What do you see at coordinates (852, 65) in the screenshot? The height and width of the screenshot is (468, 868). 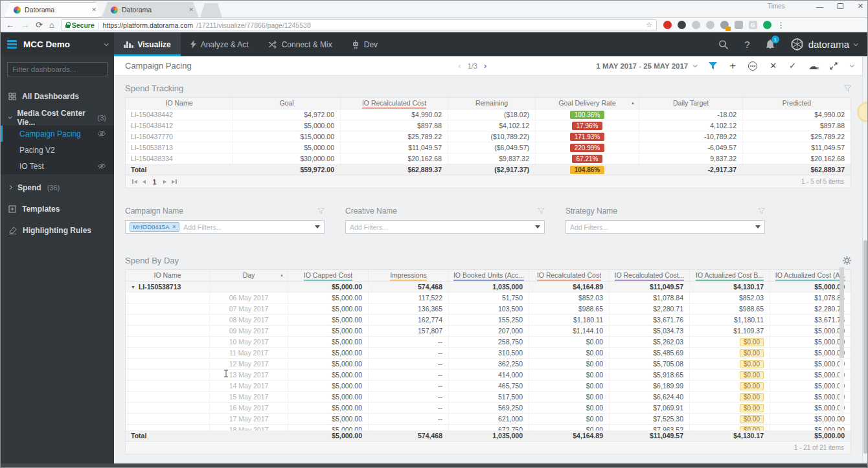 I see `more-options-chevron` at bounding box center [852, 65].